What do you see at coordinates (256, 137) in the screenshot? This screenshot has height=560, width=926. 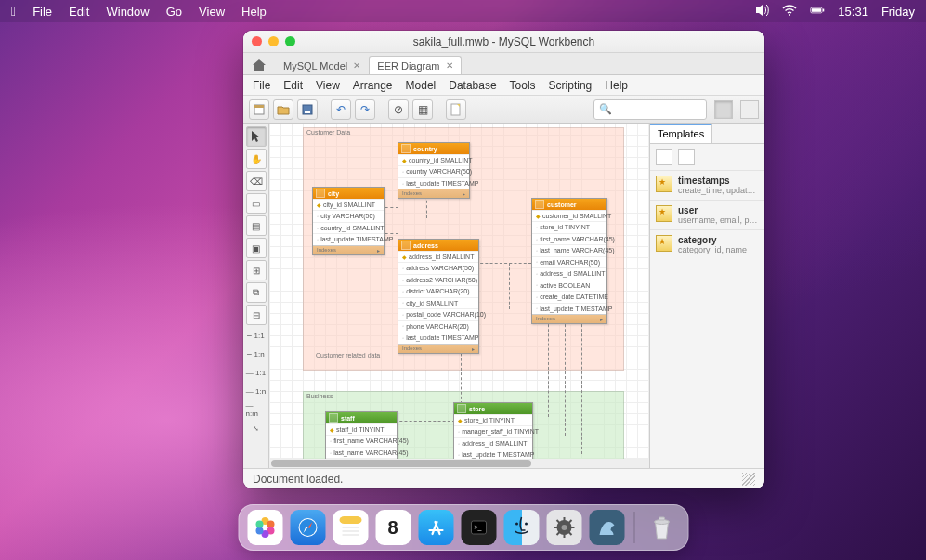 I see `pointer-tool` at bounding box center [256, 137].